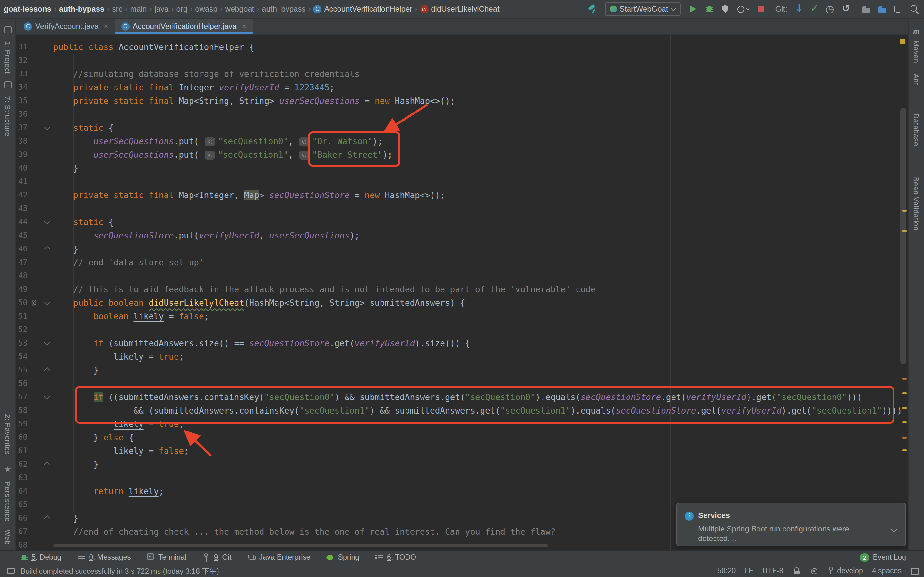 The width and height of the screenshot is (924, 577). Describe the element at coordinates (182, 9) in the screenshot. I see `breadcrumb-item-org: org` at that location.